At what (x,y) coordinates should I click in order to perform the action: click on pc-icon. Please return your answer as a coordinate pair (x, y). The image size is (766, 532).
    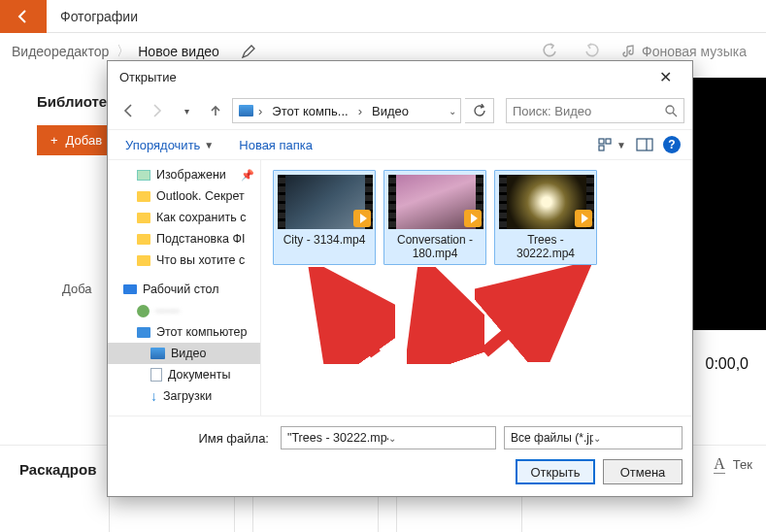
    Looking at the image, I should click on (144, 332).